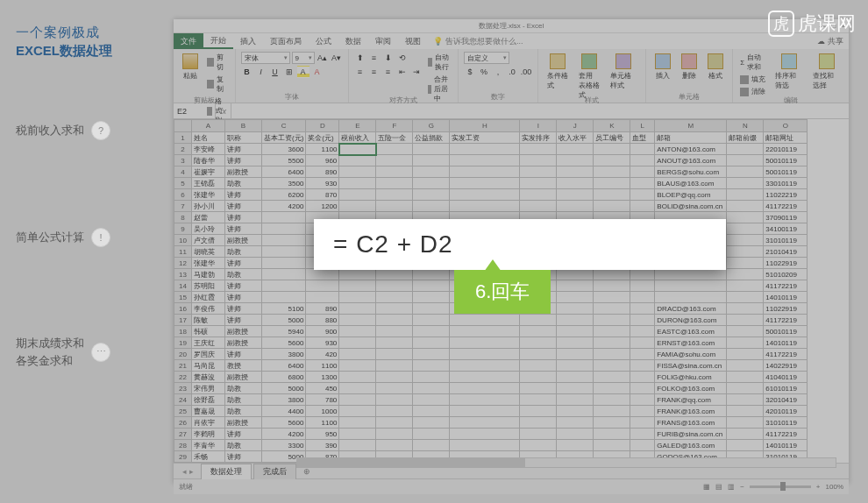 This screenshot has height=503, width=868. I want to click on row-header: 19, so click(183, 344).